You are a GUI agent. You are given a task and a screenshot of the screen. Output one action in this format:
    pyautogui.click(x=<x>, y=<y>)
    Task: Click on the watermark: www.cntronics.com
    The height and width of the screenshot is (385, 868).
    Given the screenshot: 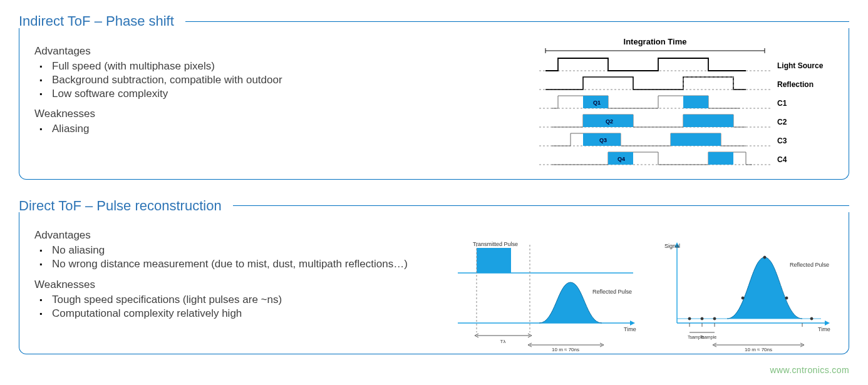 What is the action you would take?
    pyautogui.click(x=809, y=370)
    